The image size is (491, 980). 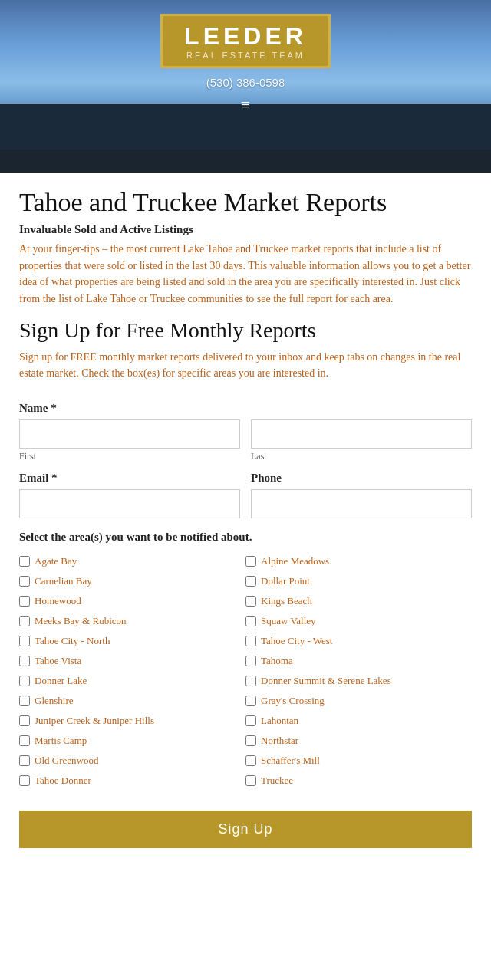 I want to click on first-name-group: First, so click(x=130, y=441).